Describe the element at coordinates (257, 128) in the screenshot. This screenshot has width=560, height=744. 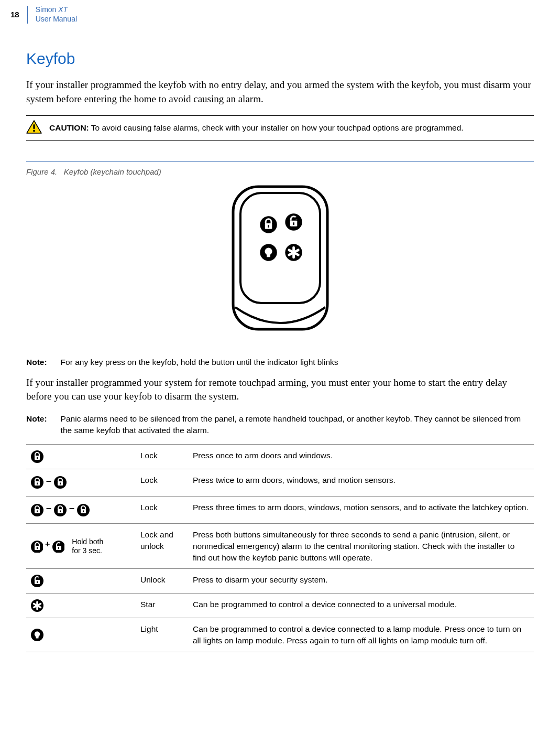
I see `caution-text: CAUTION: To avoid causing false alarms, …` at that location.